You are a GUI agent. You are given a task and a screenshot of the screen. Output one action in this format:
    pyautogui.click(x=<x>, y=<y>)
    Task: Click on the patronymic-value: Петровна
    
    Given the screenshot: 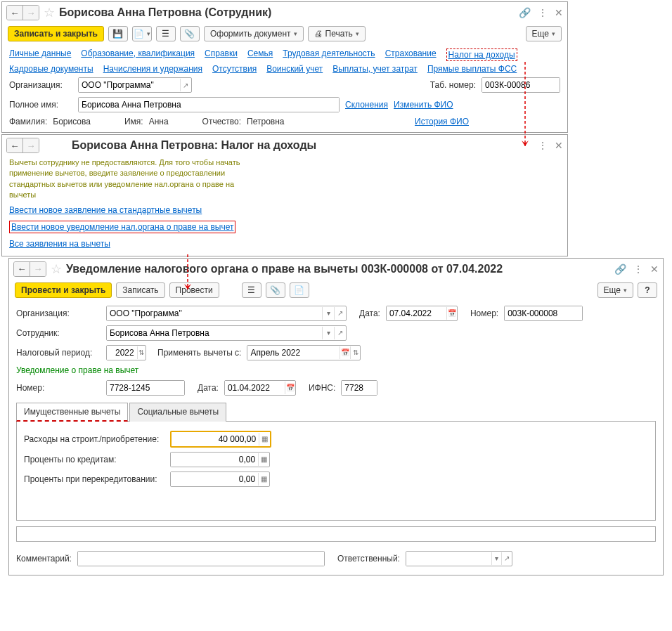 What is the action you would take?
    pyautogui.click(x=266, y=122)
    